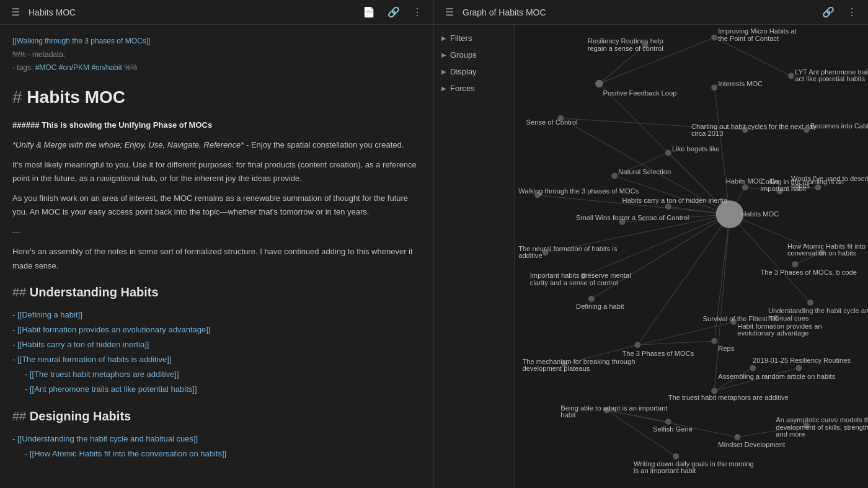 This screenshot has width=868, height=488. Describe the element at coordinates (790, 434) in the screenshot. I see `svg-text: and more` at that location.